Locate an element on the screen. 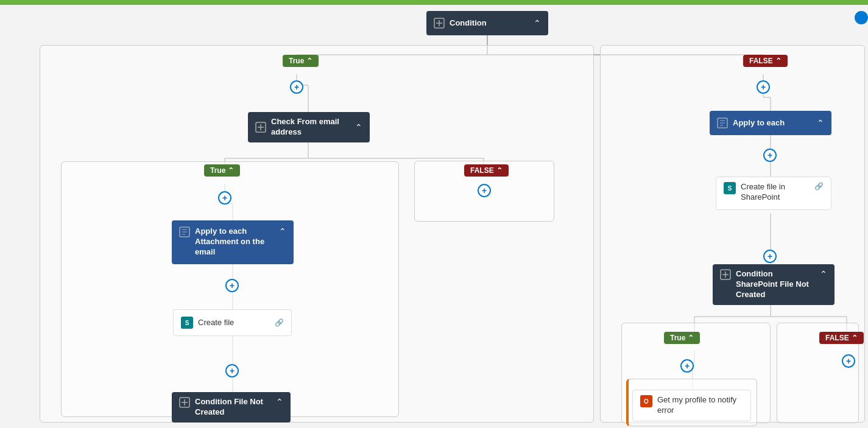 Image resolution: width=868 pixels, height=428 pixels. false-badge-1: FALSE ⌃ is located at coordinates (765, 61).